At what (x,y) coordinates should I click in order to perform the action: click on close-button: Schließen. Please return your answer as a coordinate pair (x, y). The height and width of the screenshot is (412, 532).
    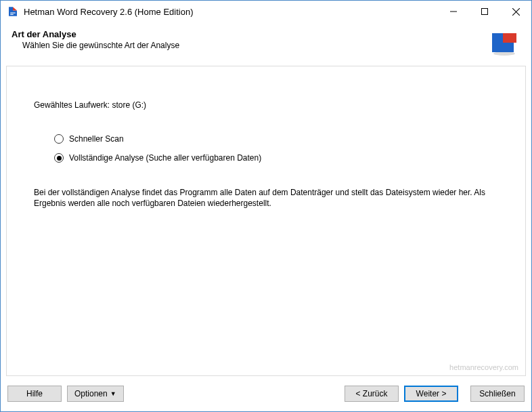
    Looking at the image, I should click on (497, 394).